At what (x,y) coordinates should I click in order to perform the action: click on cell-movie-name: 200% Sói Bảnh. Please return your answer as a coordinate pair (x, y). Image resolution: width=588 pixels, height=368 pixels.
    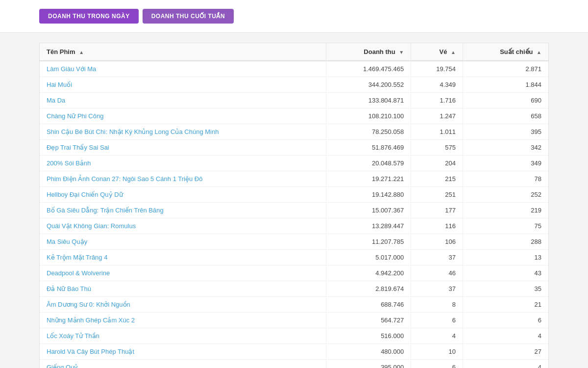
    Looking at the image, I should click on (183, 163).